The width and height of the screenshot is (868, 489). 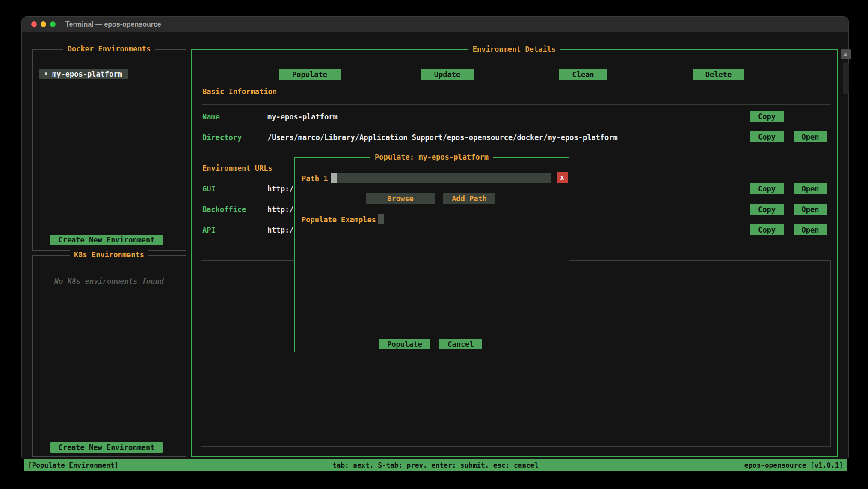 What do you see at coordinates (435, 465) in the screenshot?
I see `status-bar: [Populate Environment] tab: next, S-tab:…` at bounding box center [435, 465].